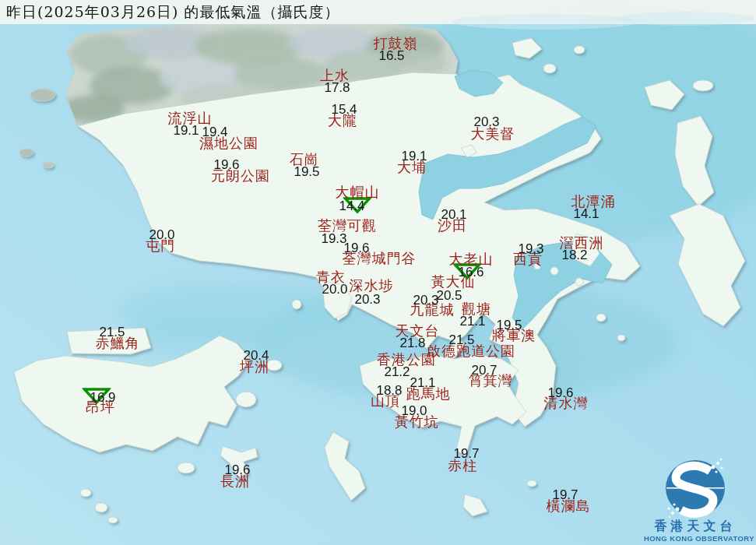 The image size is (756, 545). Describe the element at coordinates (484, 371) in the screenshot. I see `station-temperature: 20.7` at that location.